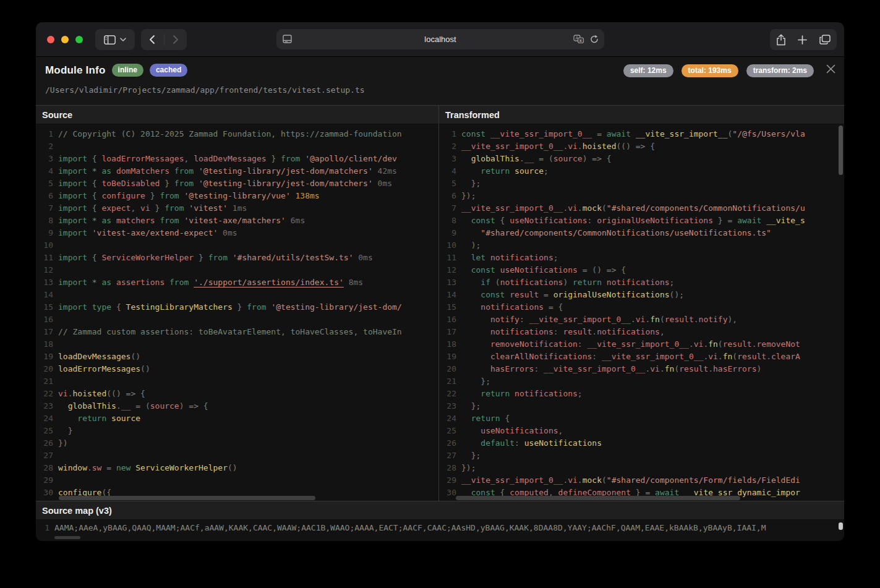 The image size is (880, 588). What do you see at coordinates (471, 245) in the screenshot?
I see `line-content: );` at bounding box center [471, 245].